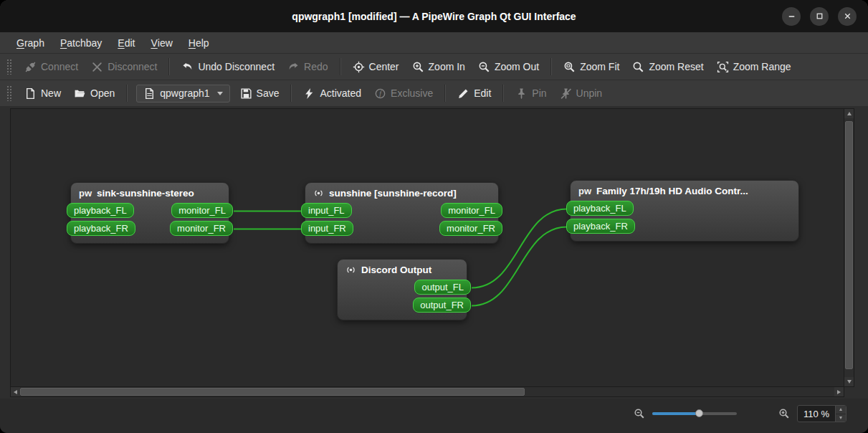  Describe the element at coordinates (150, 228) in the screenshot. I see `port-row: playback_FRmonitor_FR` at that location.